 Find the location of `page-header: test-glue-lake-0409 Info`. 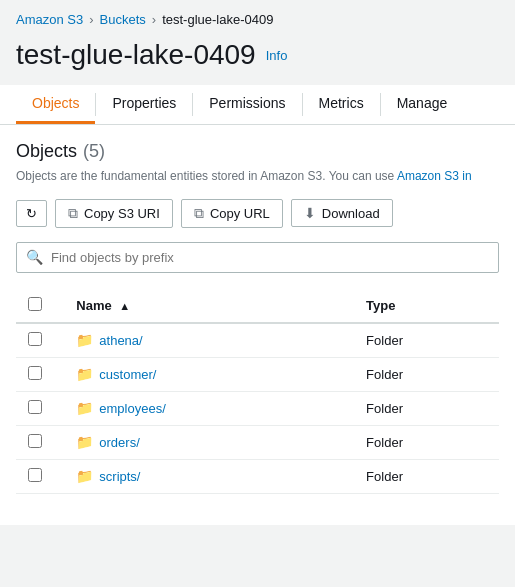

page-header: test-glue-lake-0409 Info is located at coordinates (258, 53).